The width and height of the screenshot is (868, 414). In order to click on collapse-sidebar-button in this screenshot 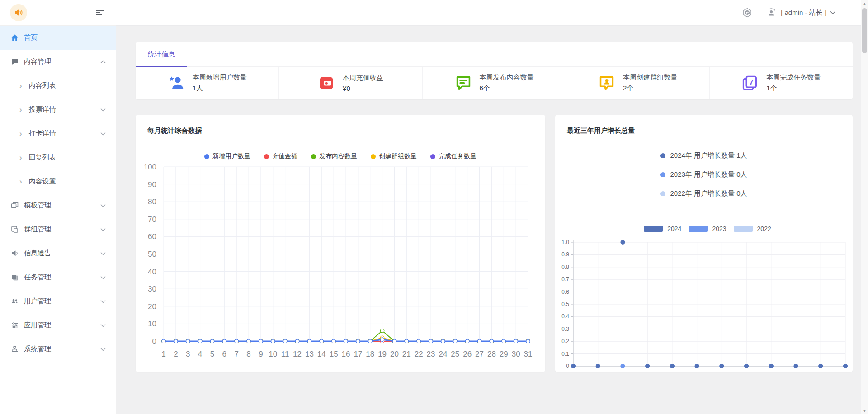, I will do `click(100, 13)`.